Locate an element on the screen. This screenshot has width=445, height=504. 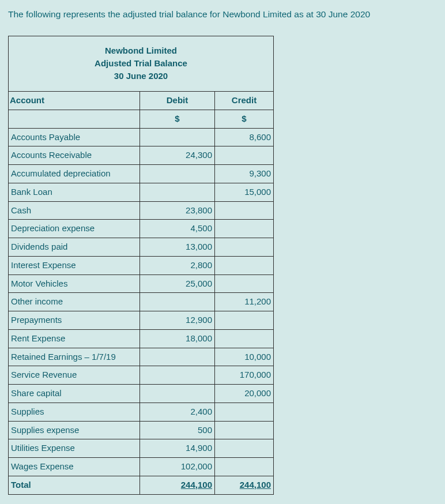
header-row: Account Debit Credit is located at coordinates (141, 101).